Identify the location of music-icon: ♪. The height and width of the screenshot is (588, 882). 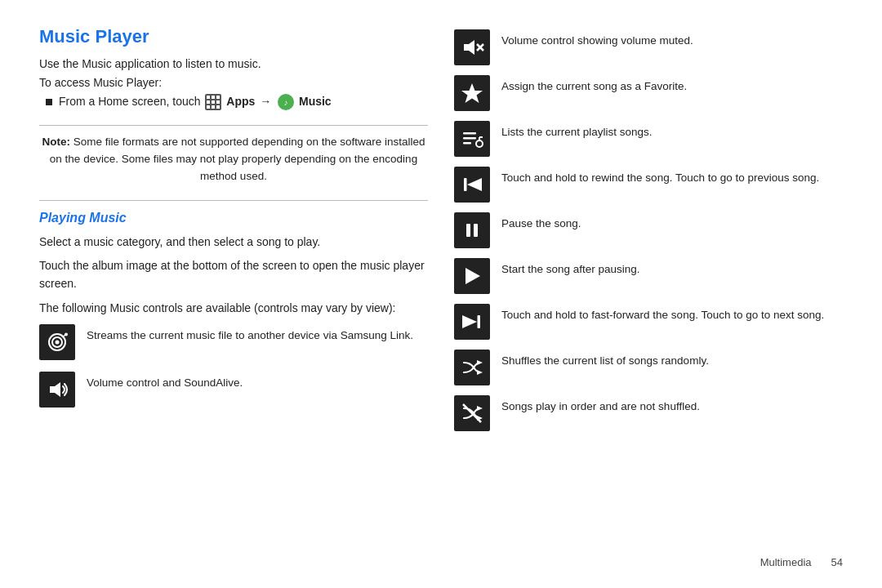
(286, 102).